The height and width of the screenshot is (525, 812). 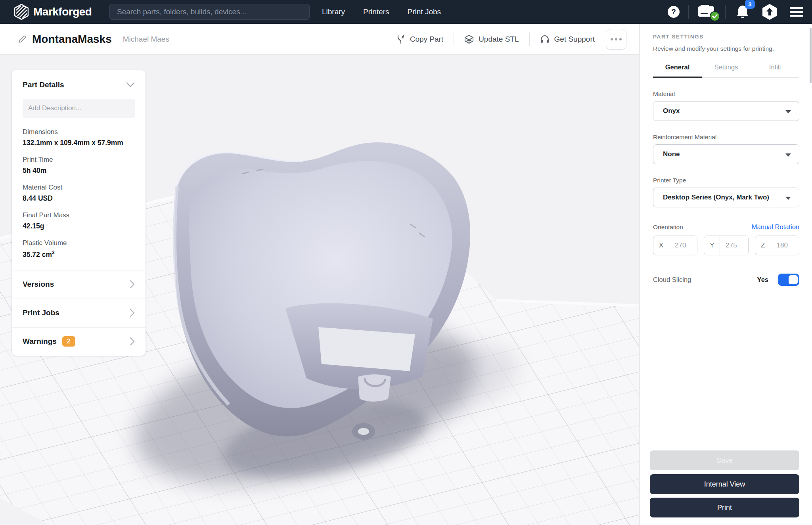 I want to click on versions-row: Versions, so click(x=79, y=284).